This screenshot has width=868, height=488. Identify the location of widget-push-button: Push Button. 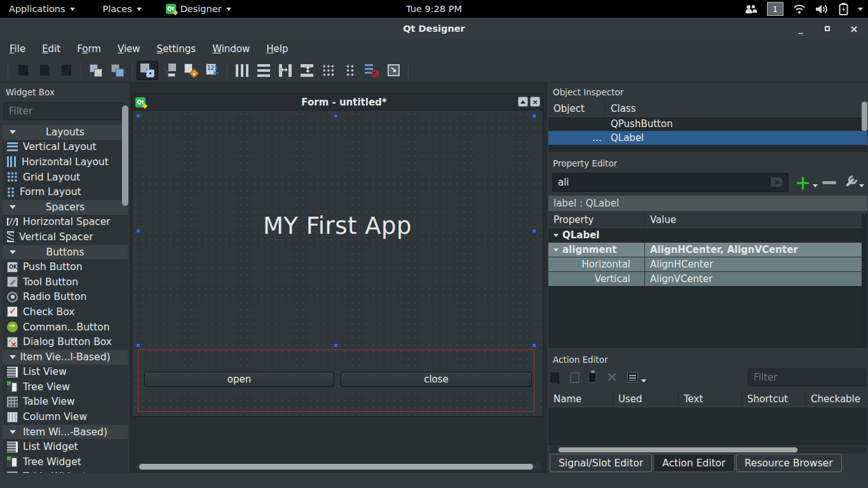
(65, 267).